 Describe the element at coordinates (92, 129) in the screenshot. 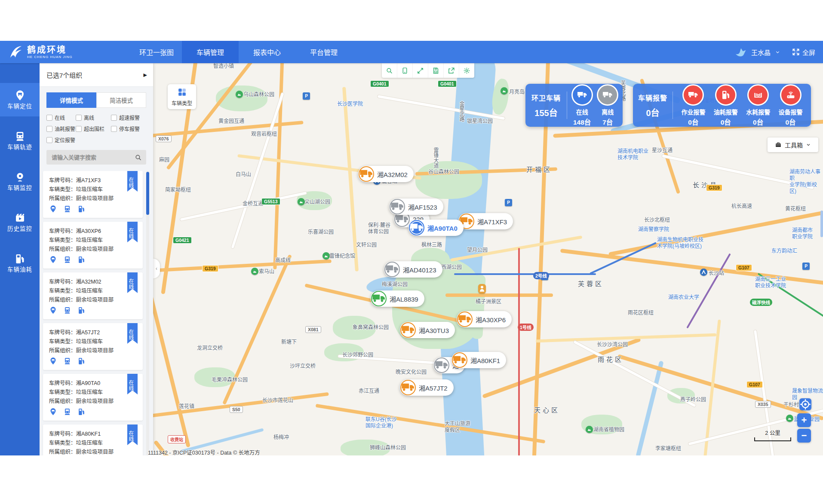

I see `filter-checkbox-4: 超出围栏` at that location.